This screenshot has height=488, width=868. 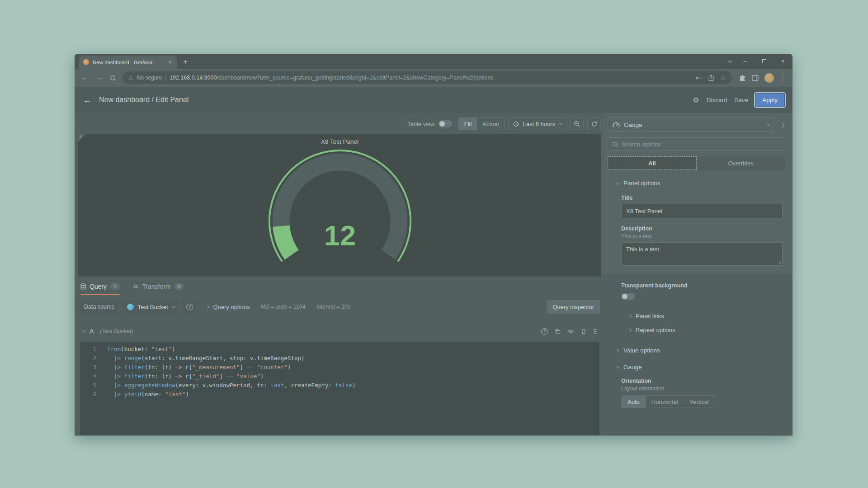 I want to click on browser-forward-button: →, so click(x=99, y=78).